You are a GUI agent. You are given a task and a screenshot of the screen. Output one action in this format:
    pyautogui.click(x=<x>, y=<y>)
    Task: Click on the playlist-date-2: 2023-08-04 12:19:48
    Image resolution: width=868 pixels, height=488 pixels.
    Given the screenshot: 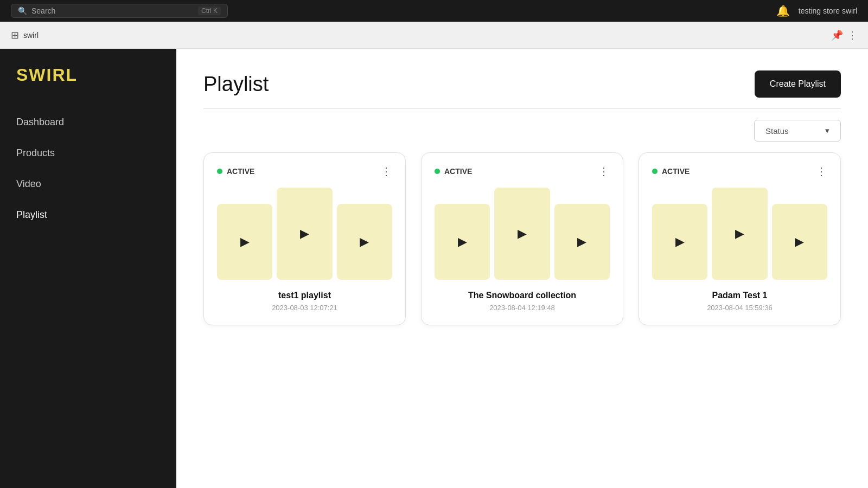 What is the action you would take?
    pyautogui.click(x=522, y=308)
    